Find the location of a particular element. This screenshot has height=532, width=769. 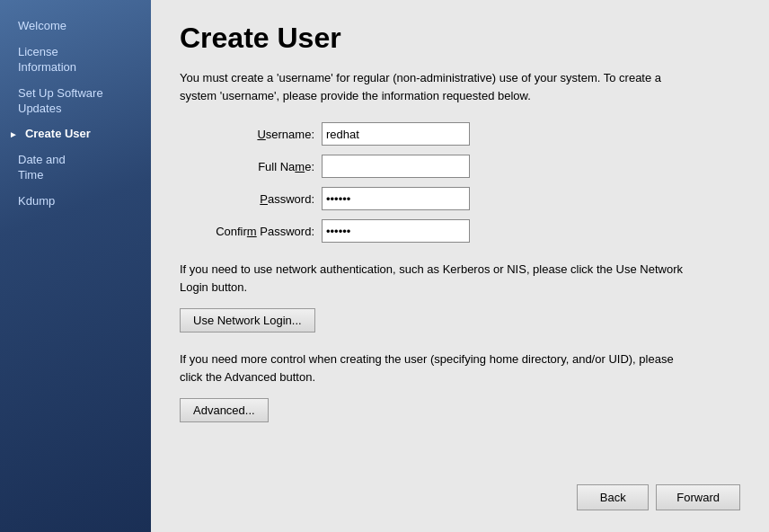

confirm-password-label: Confirm Password: is located at coordinates (247, 232).